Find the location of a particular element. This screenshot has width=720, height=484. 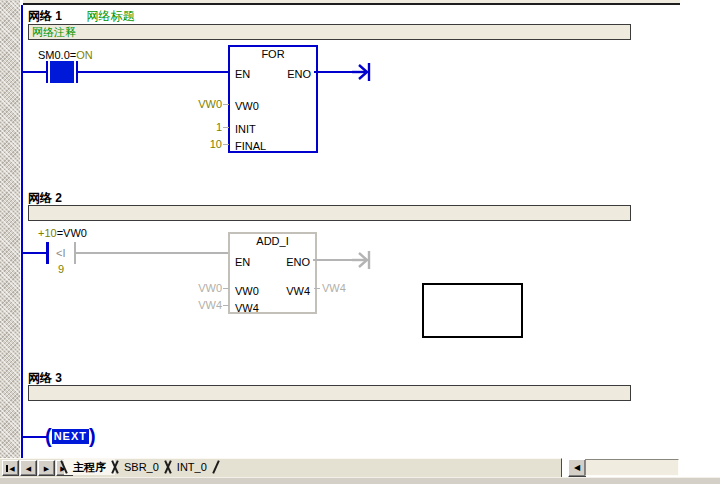

first-bar-icon is located at coordinates (7, 468).